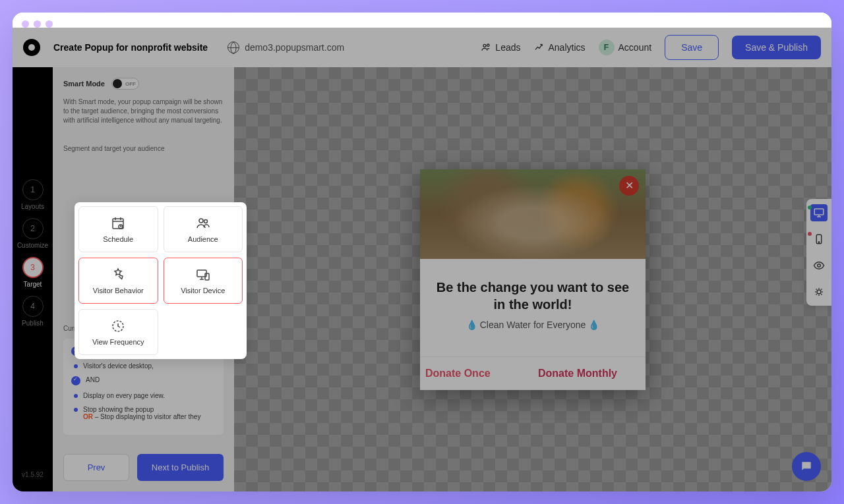 The width and height of the screenshot is (844, 504). Describe the element at coordinates (118, 275) in the screenshot. I see `behavior-icon` at that location.